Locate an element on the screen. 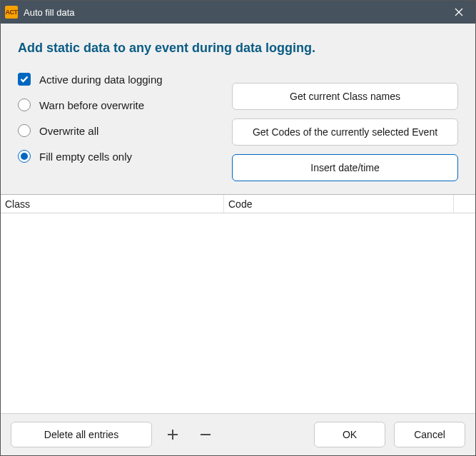  radio-label: Overwrite all is located at coordinates (69, 131).